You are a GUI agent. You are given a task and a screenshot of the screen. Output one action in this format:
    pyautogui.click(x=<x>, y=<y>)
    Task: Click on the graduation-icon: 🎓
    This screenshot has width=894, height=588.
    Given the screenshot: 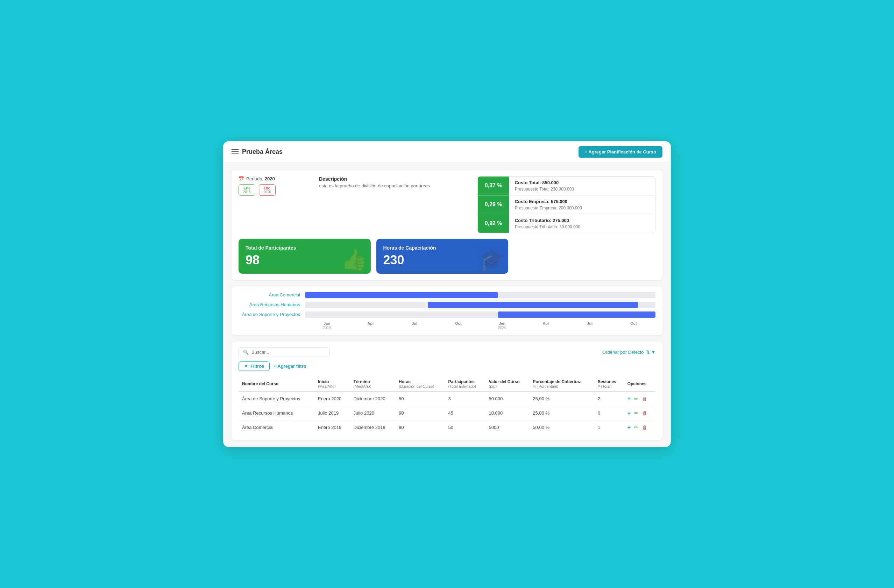 What is the action you would take?
    pyautogui.click(x=492, y=259)
    